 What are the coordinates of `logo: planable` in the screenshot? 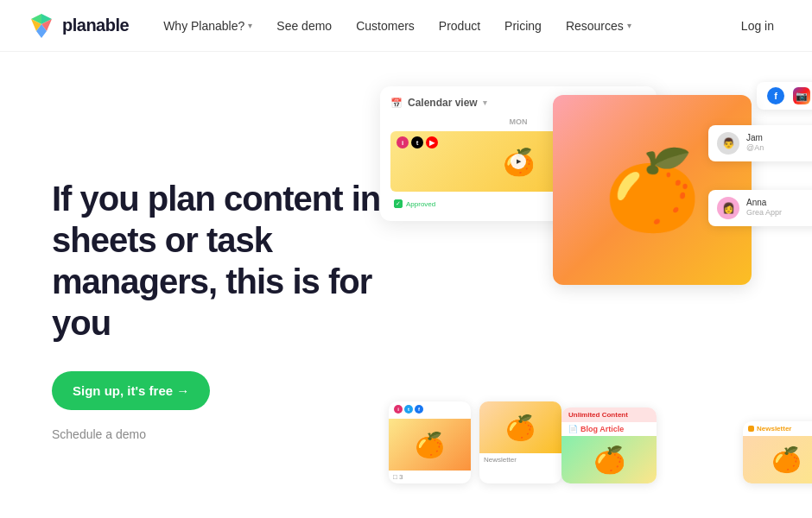 It's located at (78, 26).